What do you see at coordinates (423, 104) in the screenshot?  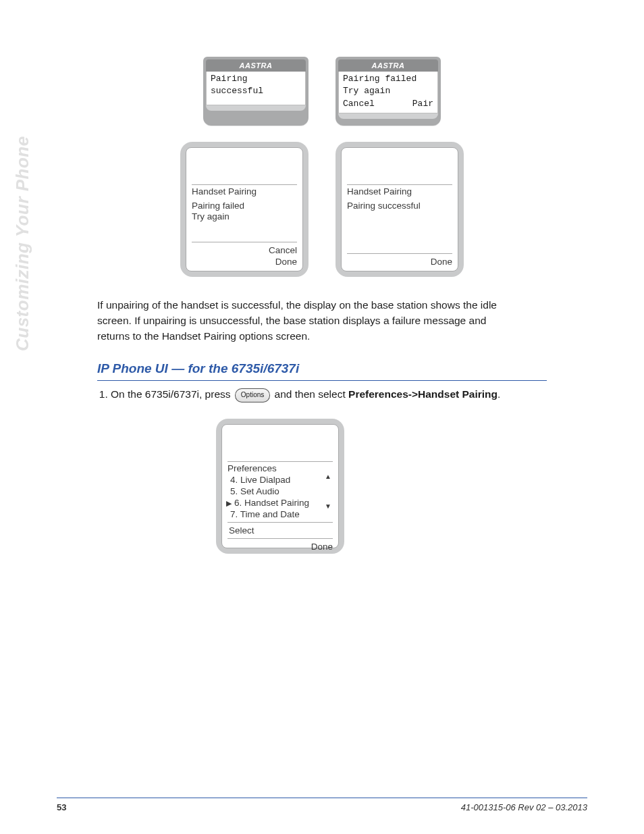 I see `pair-softkey: Pair` at bounding box center [423, 104].